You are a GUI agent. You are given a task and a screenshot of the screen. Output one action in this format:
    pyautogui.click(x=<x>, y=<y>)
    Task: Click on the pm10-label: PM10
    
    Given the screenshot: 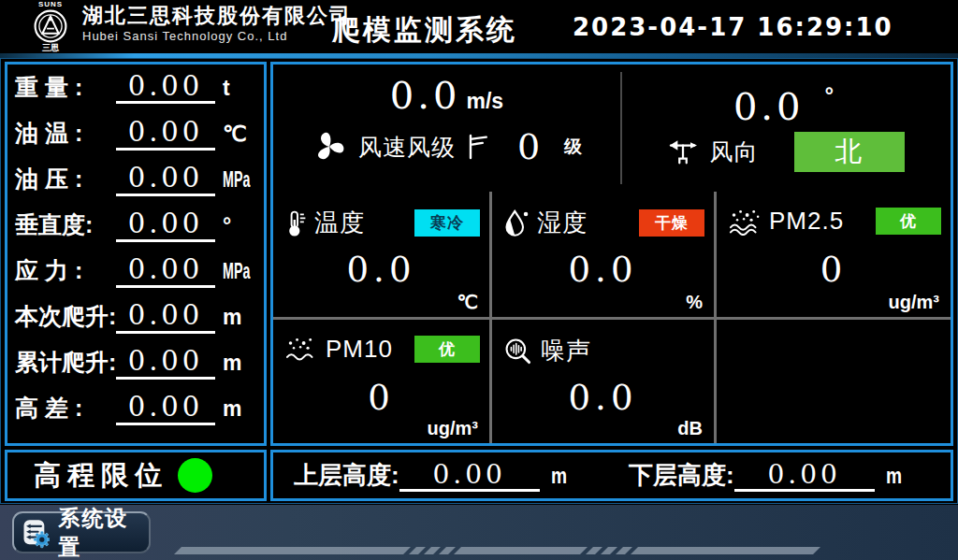 What is the action you would take?
    pyautogui.click(x=359, y=350)
    